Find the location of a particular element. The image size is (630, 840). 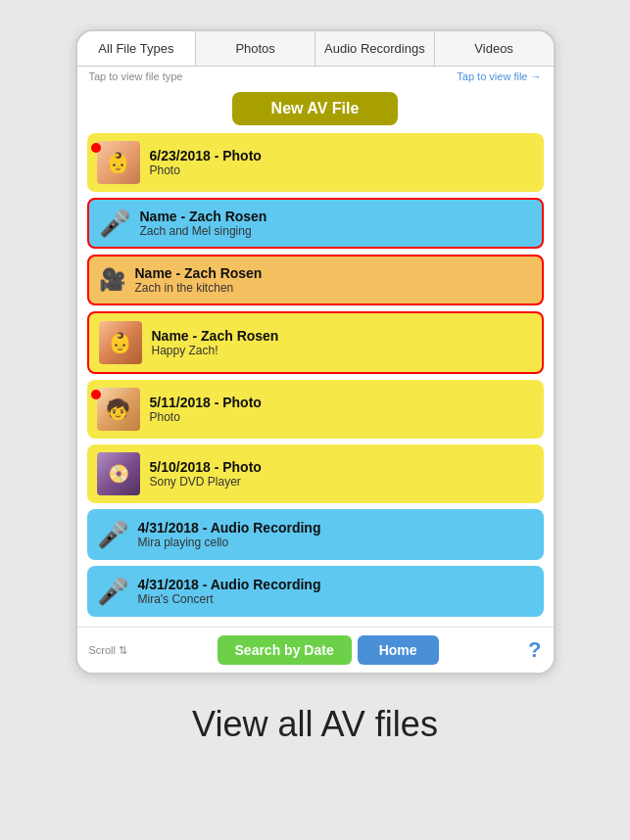

video-camera-icon: 🎥 is located at coordinates (112, 280).